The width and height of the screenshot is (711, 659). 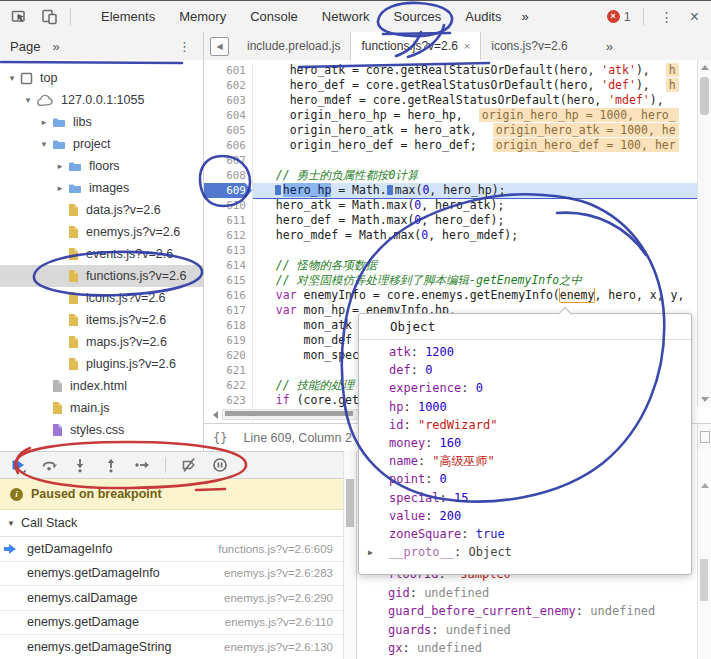 I want to click on tree-item-events-js-v-2-6: events.js?v=2.6, so click(x=102, y=254).